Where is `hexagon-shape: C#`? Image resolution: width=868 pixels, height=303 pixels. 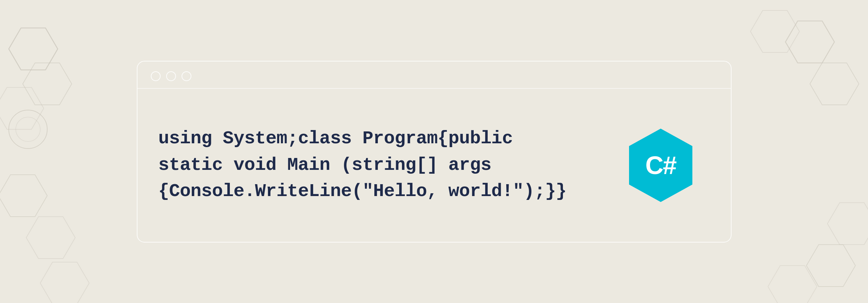
hexagon-shape: C# is located at coordinates (661, 165).